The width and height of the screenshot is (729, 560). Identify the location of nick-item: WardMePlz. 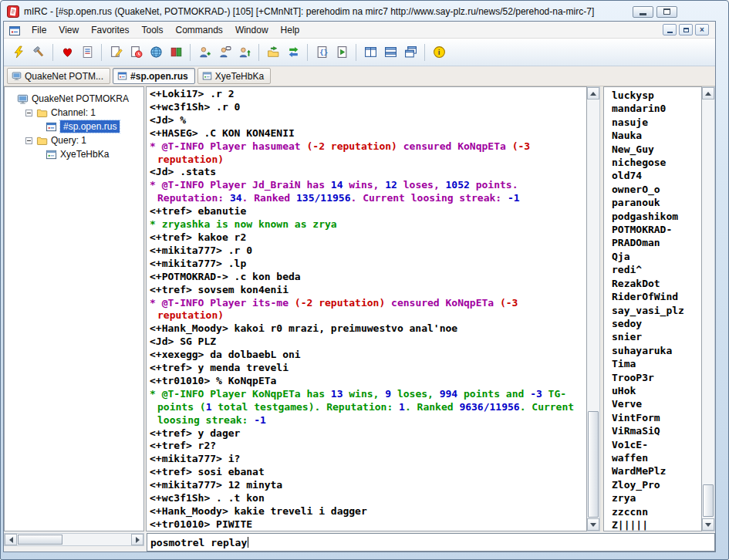
(656, 471).